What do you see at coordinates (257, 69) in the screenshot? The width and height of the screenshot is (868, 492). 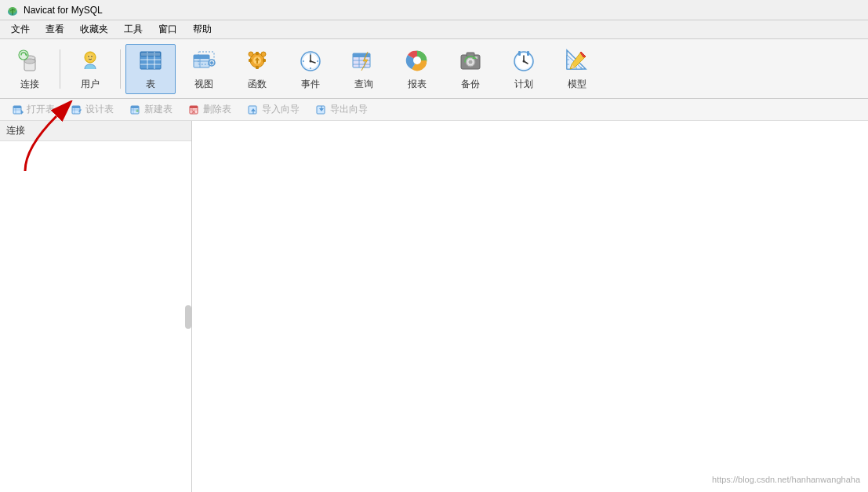 I see `toolbar-function-btn: 函数` at bounding box center [257, 69].